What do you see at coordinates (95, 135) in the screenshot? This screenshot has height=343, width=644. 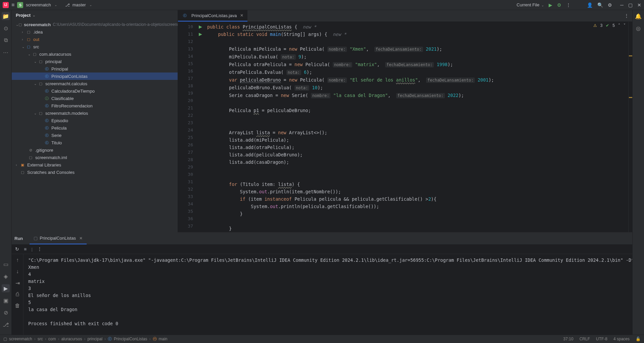 I see `tree-class: ⓒSerie` at bounding box center [95, 135].